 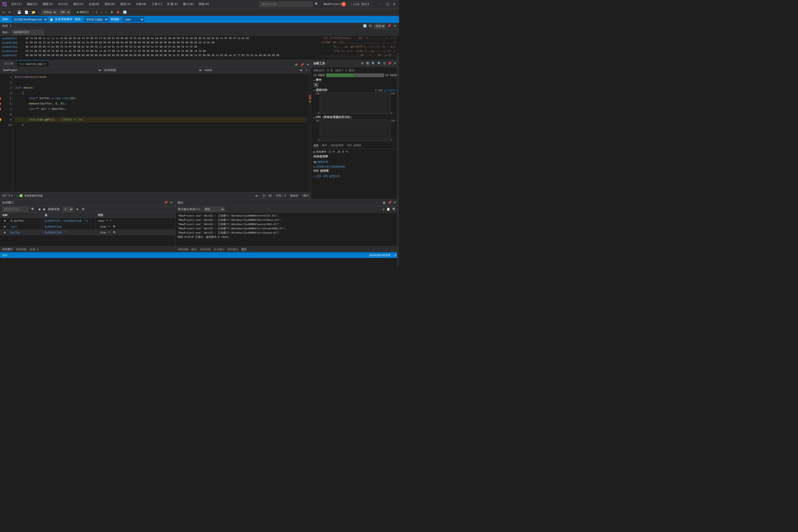 What do you see at coordinates (389, 26) in the screenshot?
I see `memory-pin-button: 📌` at bounding box center [389, 26].